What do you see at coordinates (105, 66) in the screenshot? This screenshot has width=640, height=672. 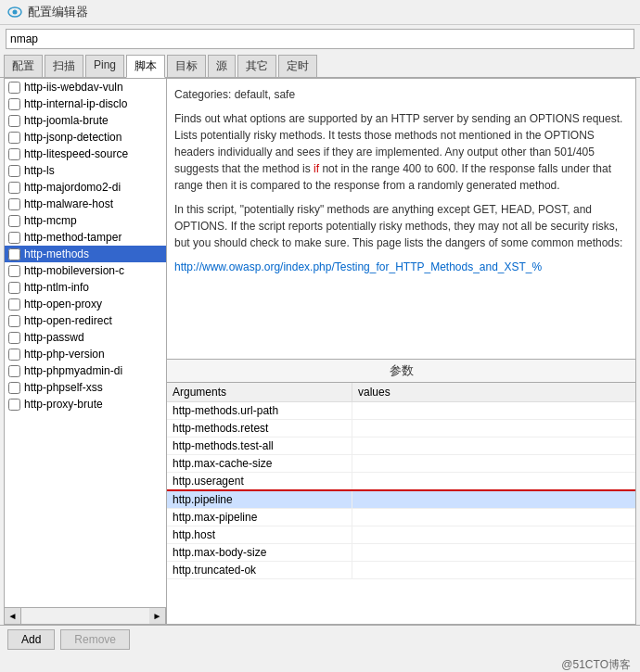 I see `tab-Ping: Ping` at bounding box center [105, 66].